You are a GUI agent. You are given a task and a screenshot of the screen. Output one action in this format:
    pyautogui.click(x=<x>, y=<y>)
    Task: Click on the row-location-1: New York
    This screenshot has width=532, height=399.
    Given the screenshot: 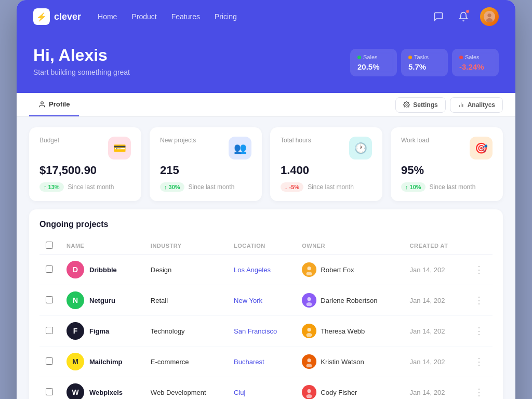 What is the action you would take?
    pyautogui.click(x=262, y=300)
    